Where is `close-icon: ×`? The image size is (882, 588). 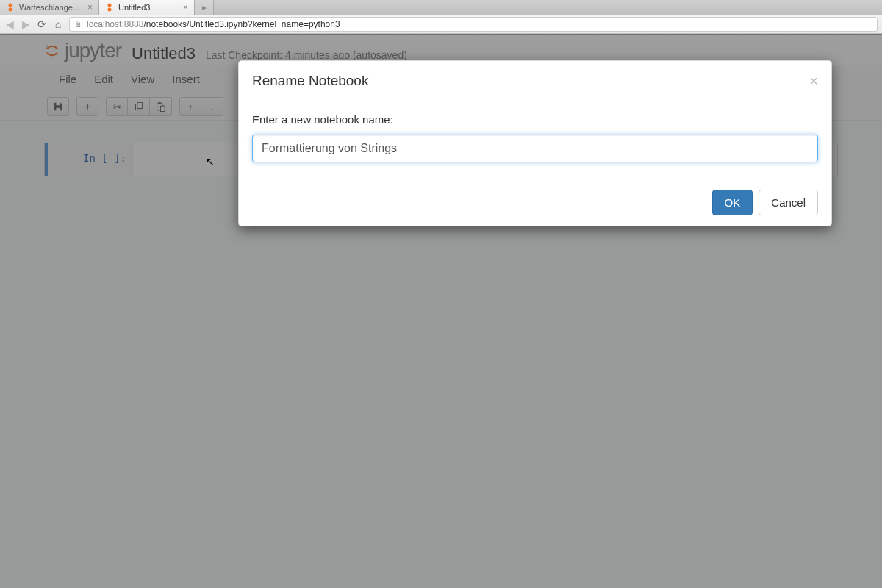
close-icon: × is located at coordinates (814, 81).